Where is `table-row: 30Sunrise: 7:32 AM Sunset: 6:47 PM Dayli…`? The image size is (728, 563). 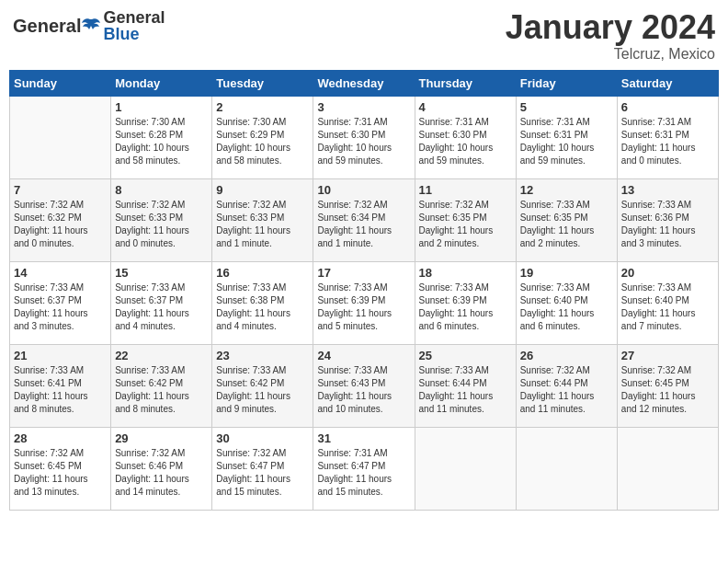 table-row: 30Sunrise: 7:32 AM Sunset: 6:47 PM Dayli… is located at coordinates (263, 468).